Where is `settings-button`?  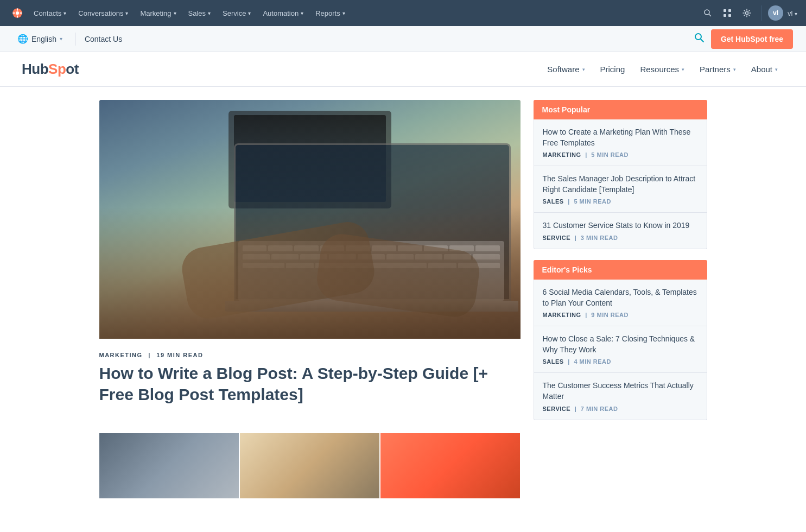
settings-button is located at coordinates (747, 13).